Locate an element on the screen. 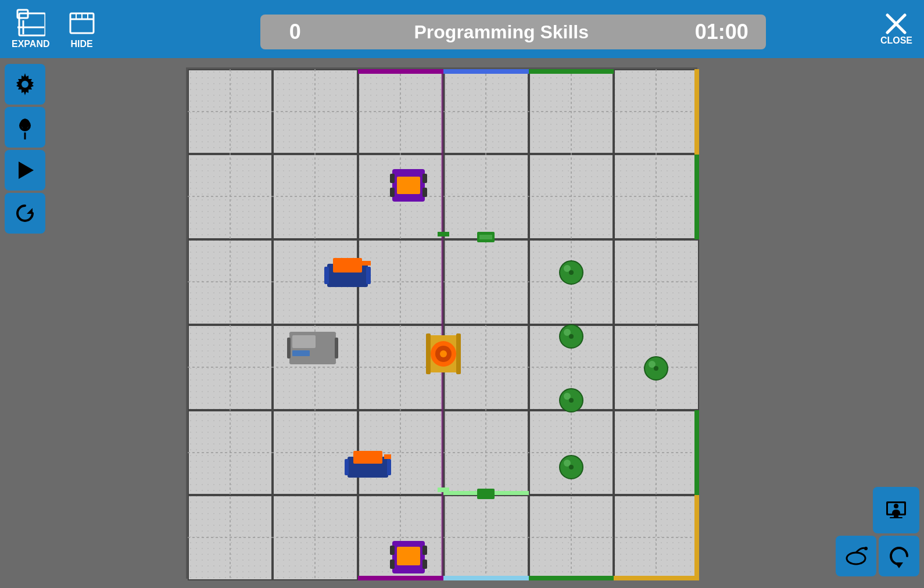  expand-label: EXPAND is located at coordinates (31, 44).